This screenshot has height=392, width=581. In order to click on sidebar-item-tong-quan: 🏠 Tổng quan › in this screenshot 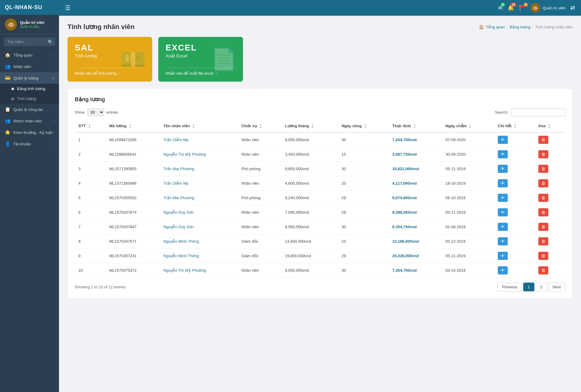, I will do `click(30, 55)`.